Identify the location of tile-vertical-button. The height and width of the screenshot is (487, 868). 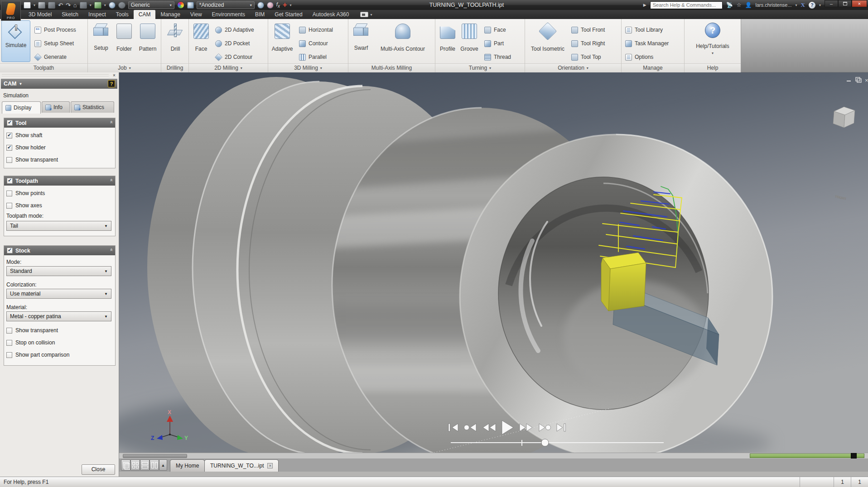
(154, 465).